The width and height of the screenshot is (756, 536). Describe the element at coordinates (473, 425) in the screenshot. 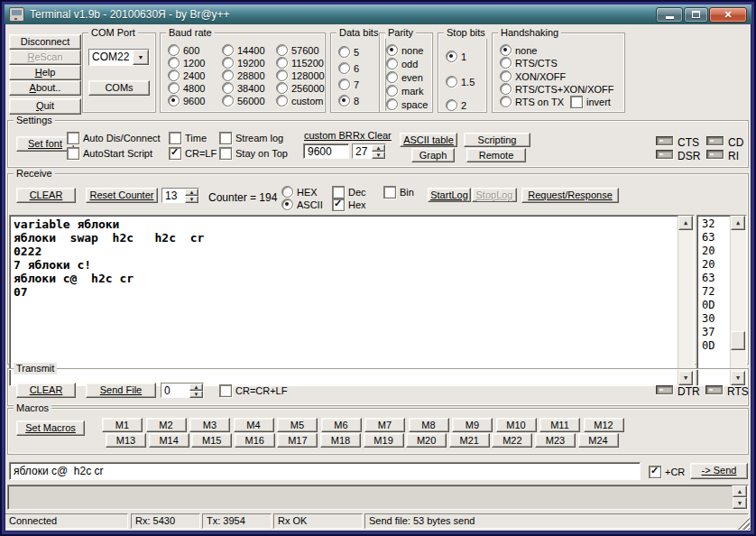

I see `macro-m9-button: M9` at that location.